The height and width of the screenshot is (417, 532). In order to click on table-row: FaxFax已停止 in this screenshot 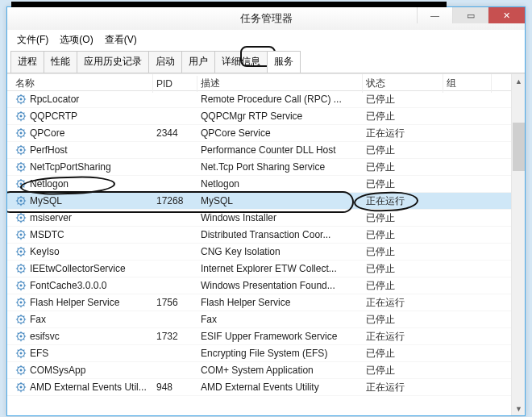, I will do `click(266, 319)`.